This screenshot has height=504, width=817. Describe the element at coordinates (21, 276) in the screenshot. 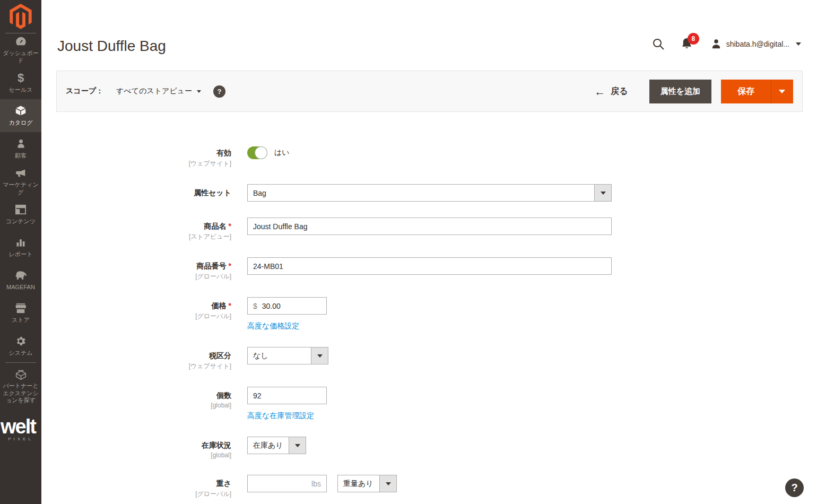

I see `elephant-icon` at that location.